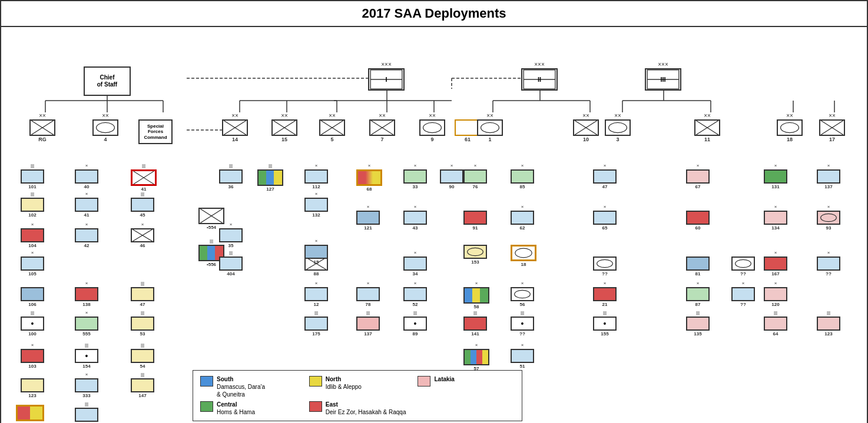  I want to click on unit105-sym, so click(32, 264).